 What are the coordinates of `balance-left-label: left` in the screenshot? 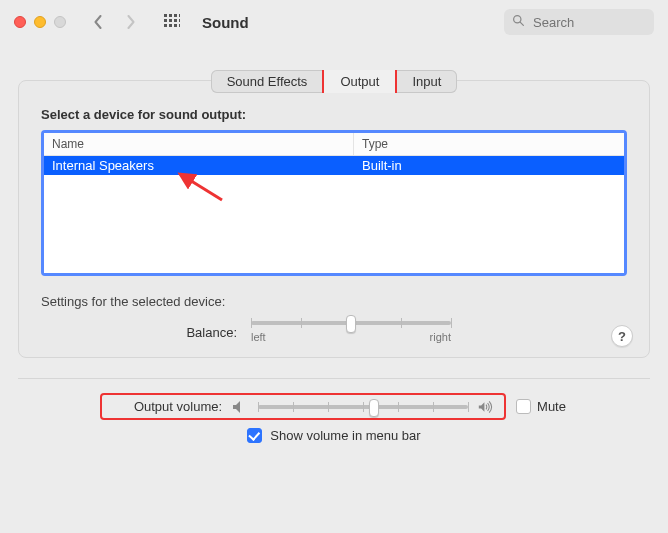 It's located at (258, 337).